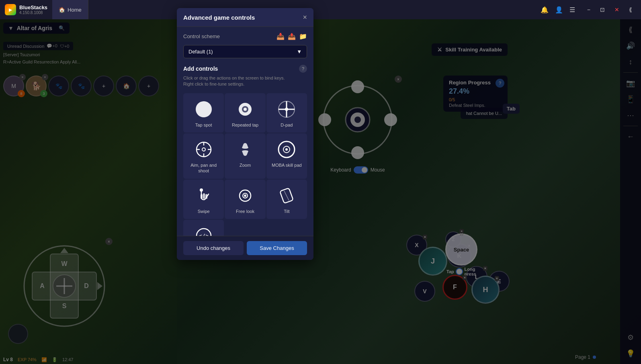  What do you see at coordinates (62, 10) in the screenshot?
I see `home-icon: 🏠` at bounding box center [62, 10].